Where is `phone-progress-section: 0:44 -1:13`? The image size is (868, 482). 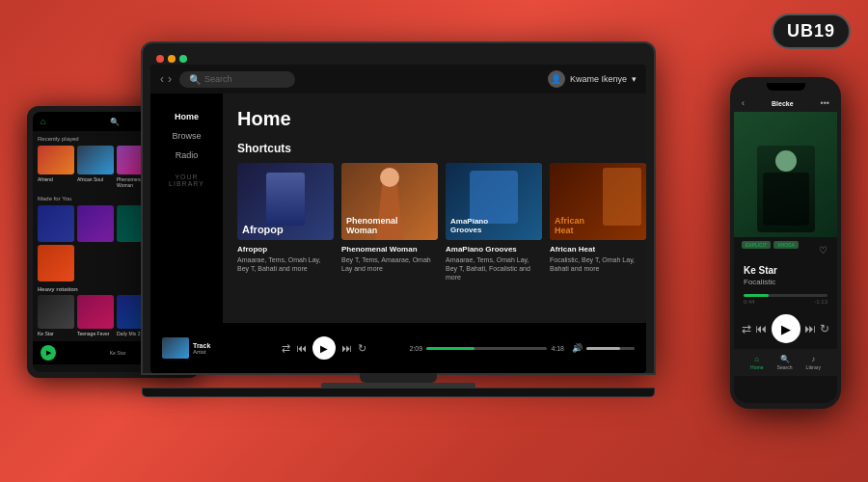 phone-progress-section: 0:44 -1:13 is located at coordinates (785, 299).